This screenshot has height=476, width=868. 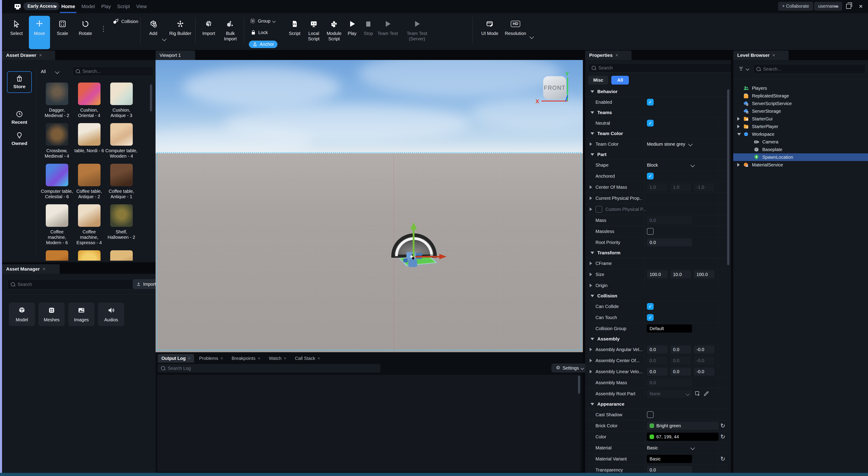 What do you see at coordinates (180, 32) in the screenshot?
I see `rig-builder-button: Rig Builder` at bounding box center [180, 32].